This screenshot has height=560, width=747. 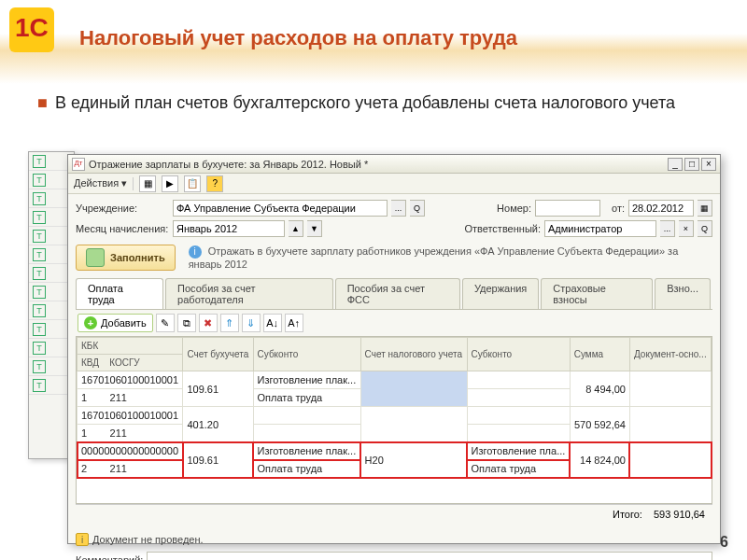 I want to click on resp-select-button: ..., so click(x=668, y=229).